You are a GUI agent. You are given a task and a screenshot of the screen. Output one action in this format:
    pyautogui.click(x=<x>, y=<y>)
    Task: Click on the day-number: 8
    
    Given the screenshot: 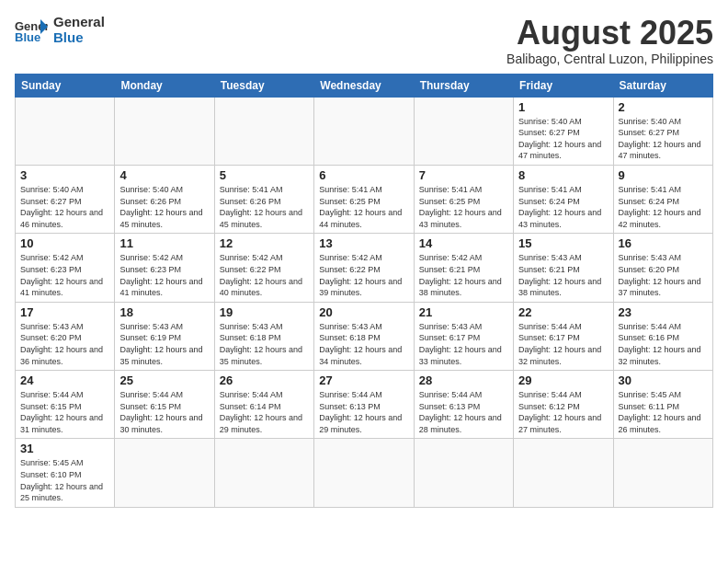 What is the action you would take?
    pyautogui.click(x=563, y=175)
    